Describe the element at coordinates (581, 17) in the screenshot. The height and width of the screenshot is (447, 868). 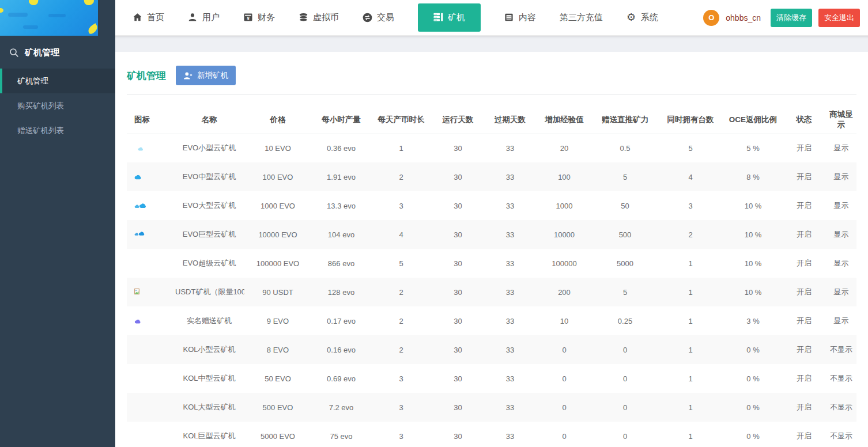
I see `nav-item-third-party-recharge: 第三方充值` at that location.